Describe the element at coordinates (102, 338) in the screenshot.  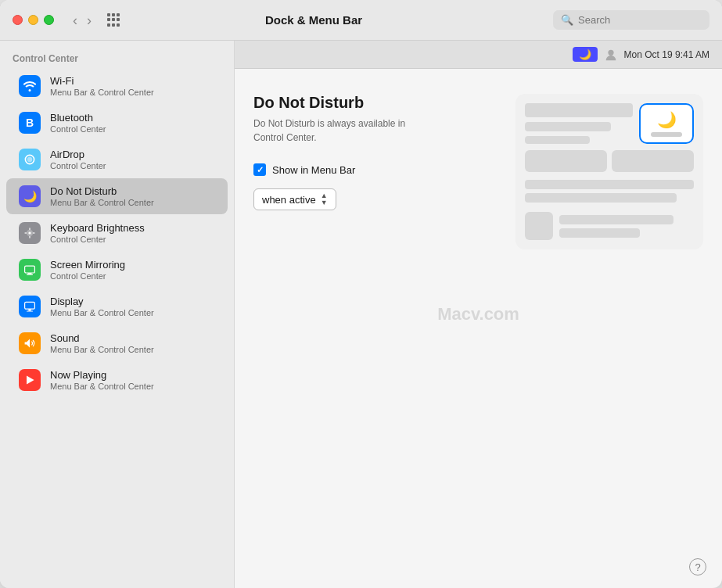
I see `sound-name: Sound` at that location.